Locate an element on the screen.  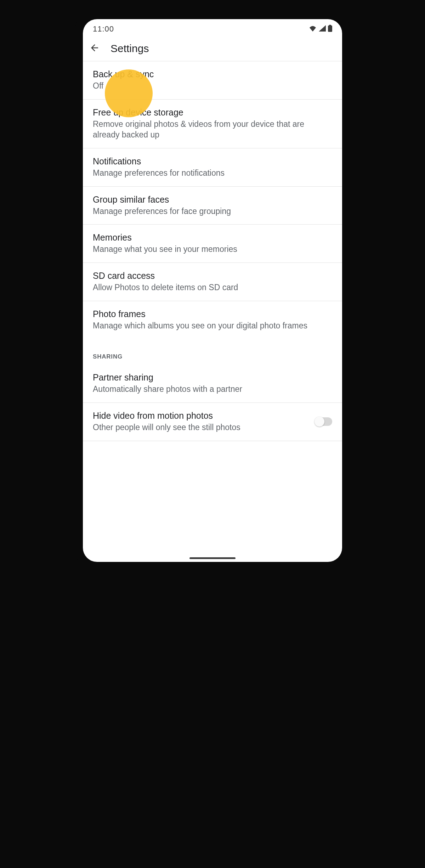
setting-subtitle: Remove original photos & videos from you… is located at coordinates (212, 130).